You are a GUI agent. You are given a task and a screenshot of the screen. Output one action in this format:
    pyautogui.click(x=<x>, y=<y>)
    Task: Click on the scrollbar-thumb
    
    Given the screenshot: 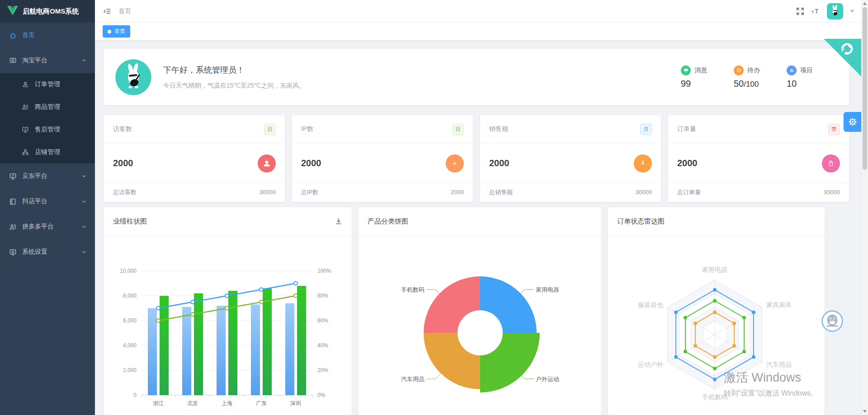 What is the action you would take?
    pyautogui.click(x=865, y=89)
    